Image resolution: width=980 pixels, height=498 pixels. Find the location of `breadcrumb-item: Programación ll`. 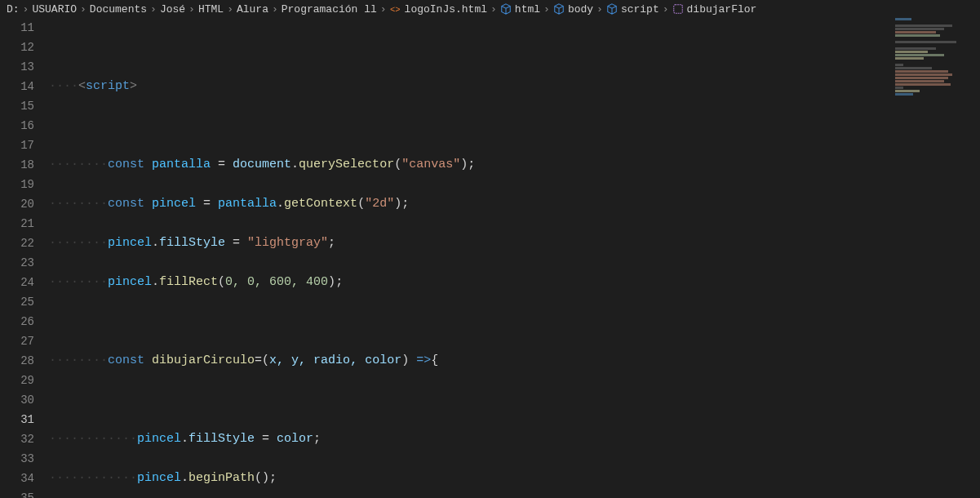

breadcrumb-item: Programación ll is located at coordinates (330, 10).